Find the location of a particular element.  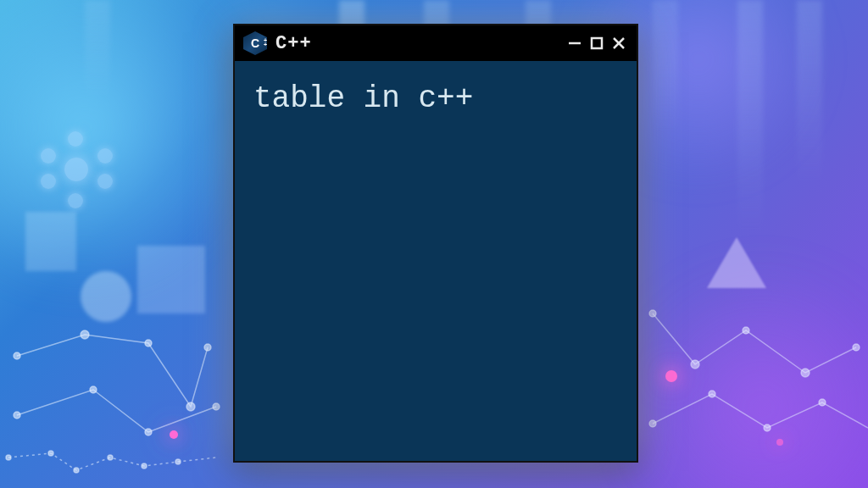

close-button is located at coordinates (619, 43).